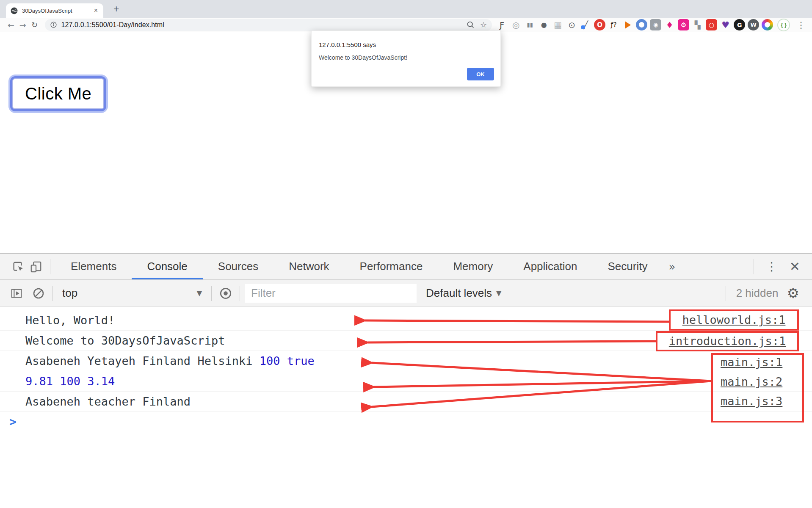 This screenshot has height=508, width=812. Describe the element at coordinates (628, 267) in the screenshot. I see `tab-security: Security` at that location.